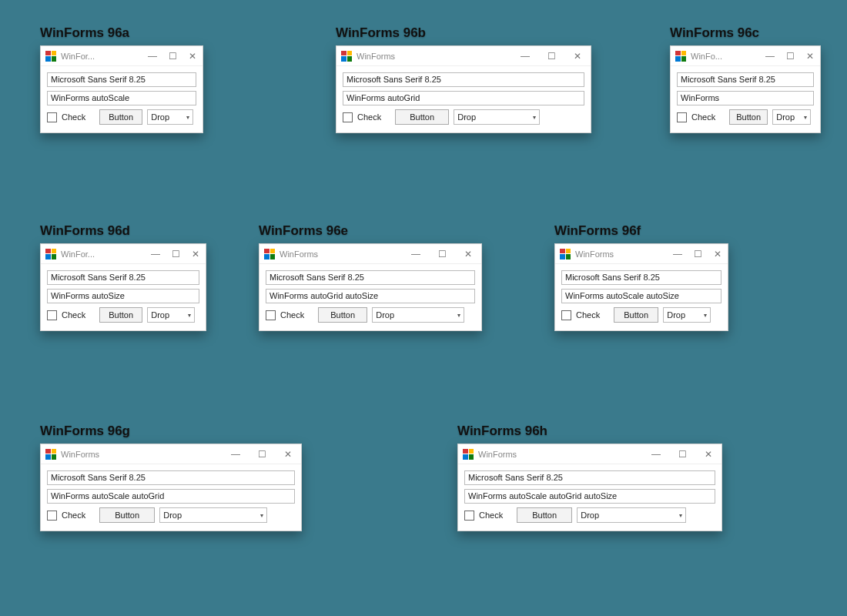 This screenshot has width=847, height=616. Describe the element at coordinates (745, 33) in the screenshot. I see `group-label-c: WinForms 96c` at that location.